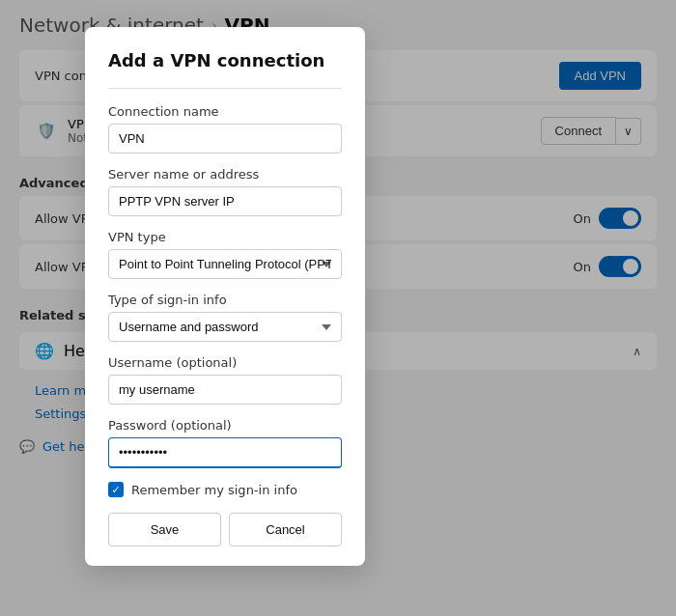 The height and width of the screenshot is (616, 676). What do you see at coordinates (225, 453) in the screenshot?
I see `password-input` at bounding box center [225, 453].